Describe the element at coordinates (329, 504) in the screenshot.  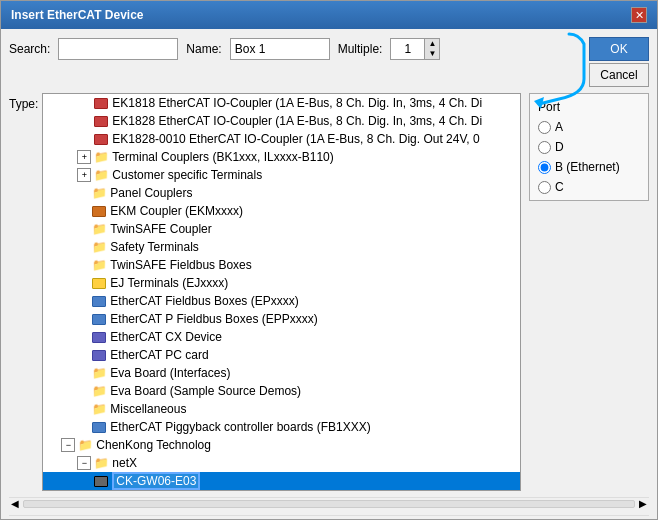
I see `scroll-track` at that location.